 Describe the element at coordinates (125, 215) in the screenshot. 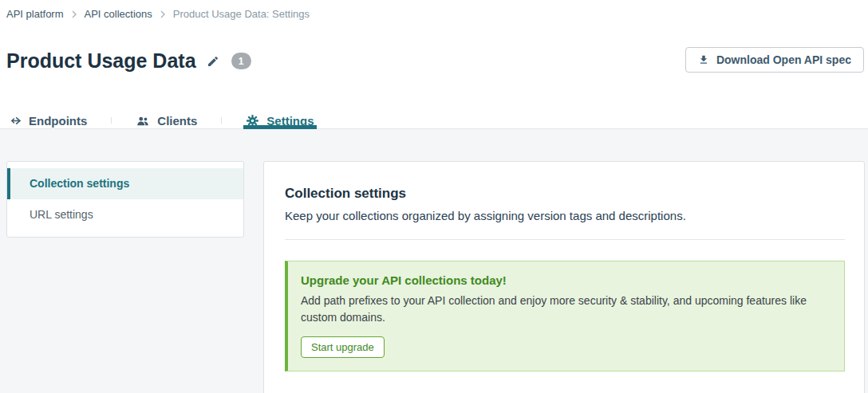

I see `sidebar-item-url-settings: URL settings` at that location.